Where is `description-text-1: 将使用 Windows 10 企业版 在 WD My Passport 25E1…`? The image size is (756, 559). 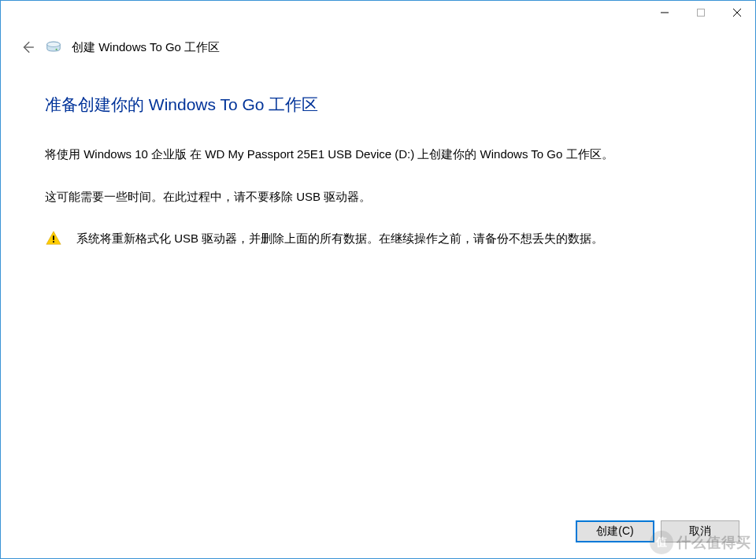 description-text-1: 将使用 Windows 10 企业版 在 WD My Passport 25E1… is located at coordinates (378, 154).